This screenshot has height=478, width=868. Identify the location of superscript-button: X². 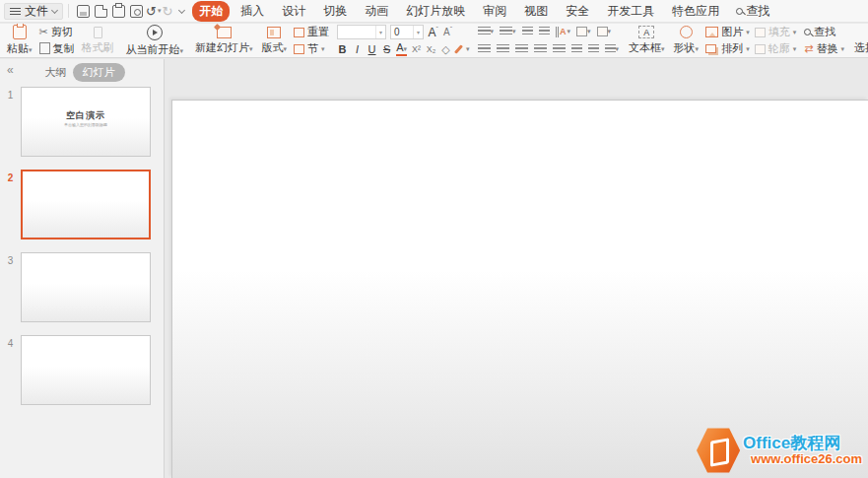
(416, 49).